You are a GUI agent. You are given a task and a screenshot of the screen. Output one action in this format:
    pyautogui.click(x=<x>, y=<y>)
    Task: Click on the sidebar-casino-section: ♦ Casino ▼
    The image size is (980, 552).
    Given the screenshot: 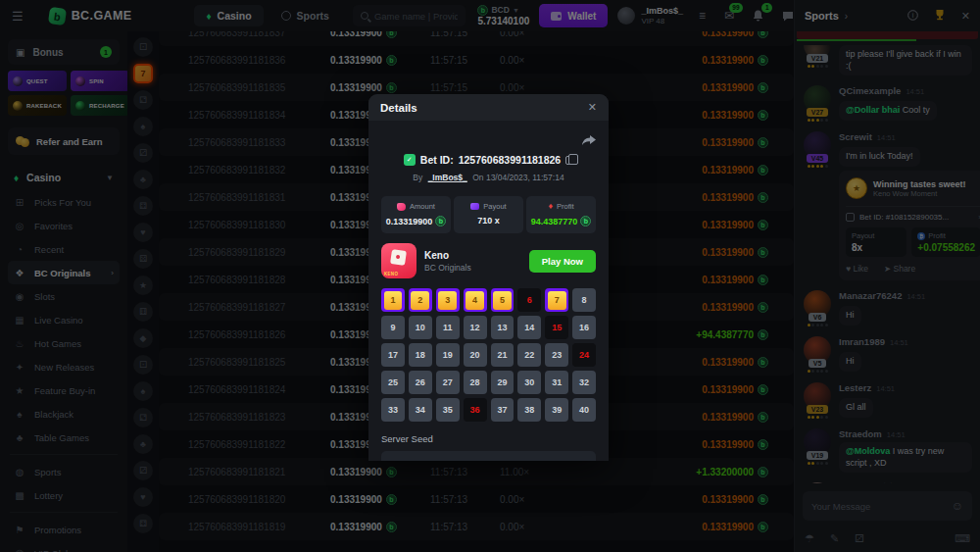 What is the action you would take?
    pyautogui.click(x=64, y=177)
    